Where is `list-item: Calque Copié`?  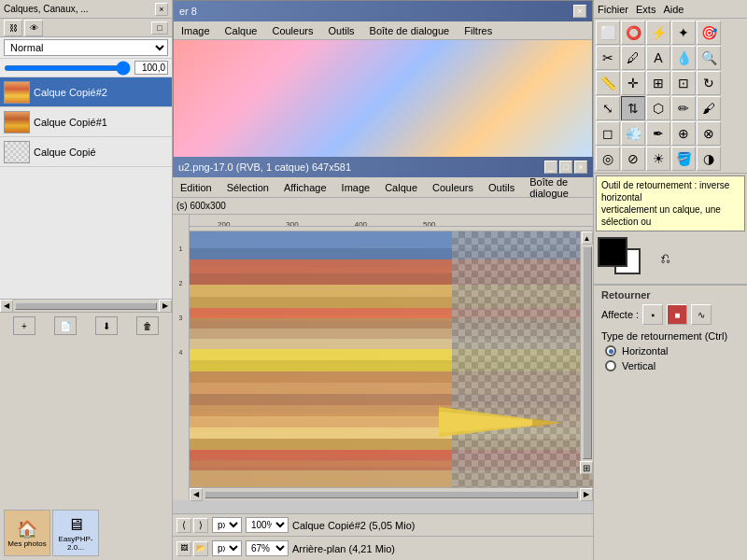 list-item: Calque Copié is located at coordinates (86, 152).